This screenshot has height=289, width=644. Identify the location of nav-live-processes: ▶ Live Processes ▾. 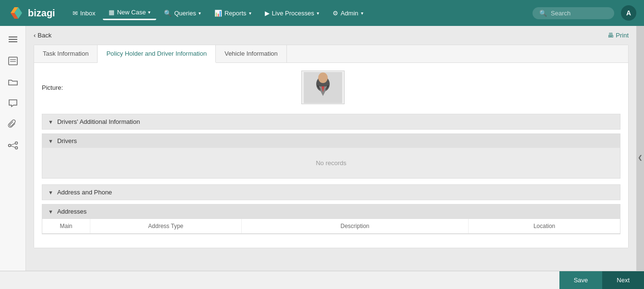
(292, 13).